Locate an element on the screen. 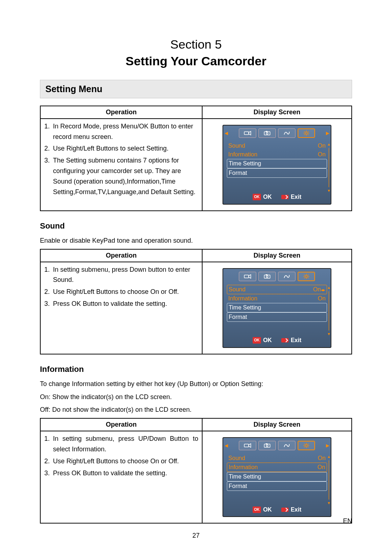 The image size is (392, 554). lcd-row-sound: SoundOn◂▸ is located at coordinates (277, 290).